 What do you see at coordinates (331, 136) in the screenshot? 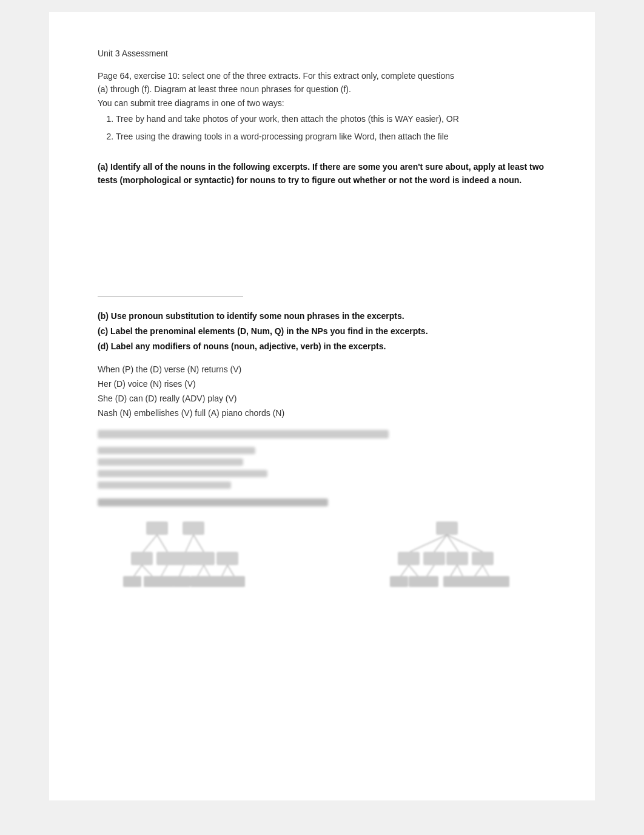
I see `list-item-2: Tree using the drawing tools in a word-p…` at bounding box center [331, 136].